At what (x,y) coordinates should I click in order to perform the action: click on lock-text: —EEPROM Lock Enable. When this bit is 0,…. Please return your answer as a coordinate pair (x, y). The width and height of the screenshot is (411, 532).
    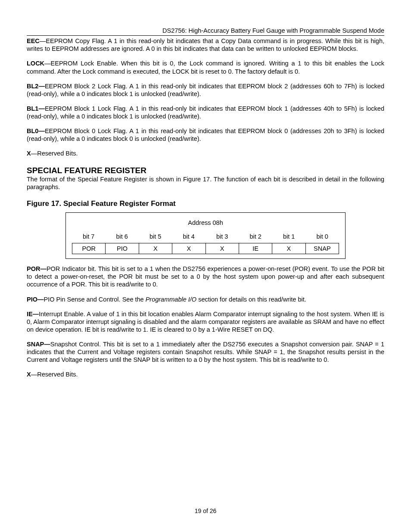
    Looking at the image, I should click on (206, 67).